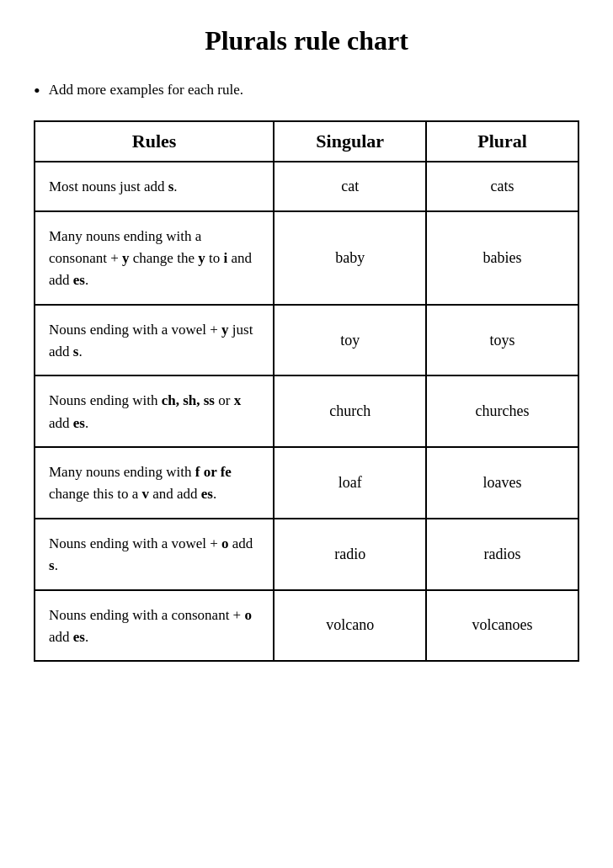 This screenshot has width=613, height=868. What do you see at coordinates (306, 340) in the screenshot?
I see `table-row: Nouns ending with a vowel + y just add s…` at bounding box center [306, 340].